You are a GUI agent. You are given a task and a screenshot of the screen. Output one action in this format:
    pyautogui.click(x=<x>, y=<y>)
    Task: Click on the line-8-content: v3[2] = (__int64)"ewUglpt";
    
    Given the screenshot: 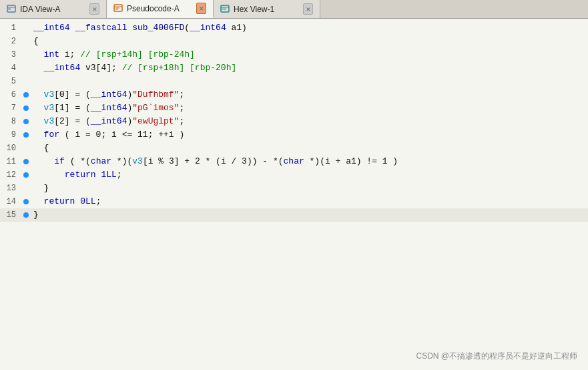 What is the action you would take?
    pyautogui.click(x=107, y=122)
    